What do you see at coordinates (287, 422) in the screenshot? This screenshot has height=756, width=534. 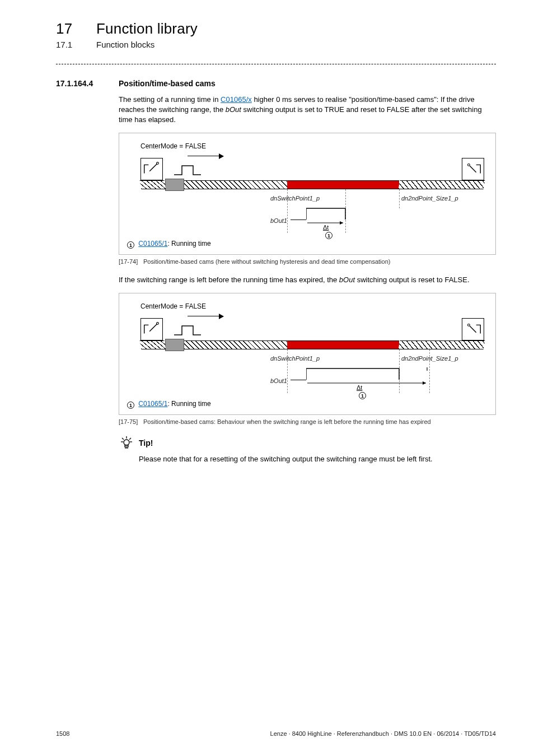 I see `caption-text: Position/time-based cams: Behaviour when…` at bounding box center [287, 422].